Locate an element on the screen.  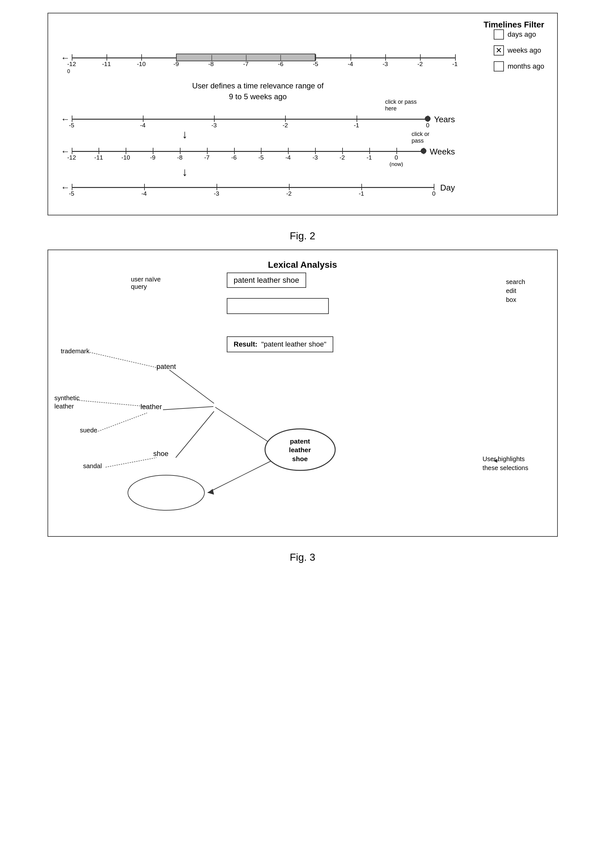
weeks-dot is located at coordinates (423, 151).